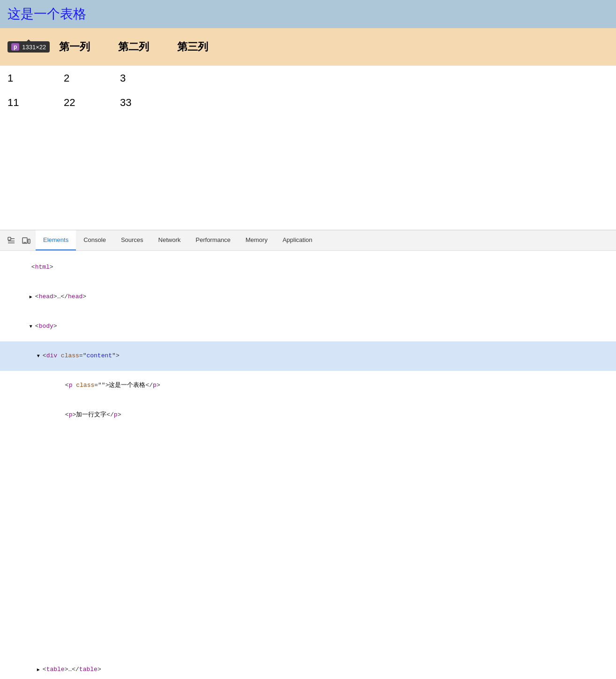  Describe the element at coordinates (193, 47) in the screenshot. I see `col-header-3: 第三列` at that location.